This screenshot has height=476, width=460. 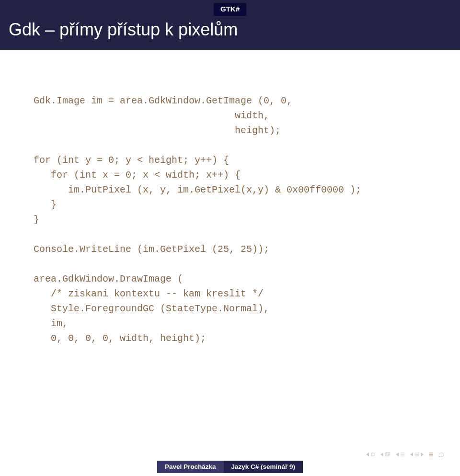 I want to click on code-line: width,, so click(x=151, y=116).